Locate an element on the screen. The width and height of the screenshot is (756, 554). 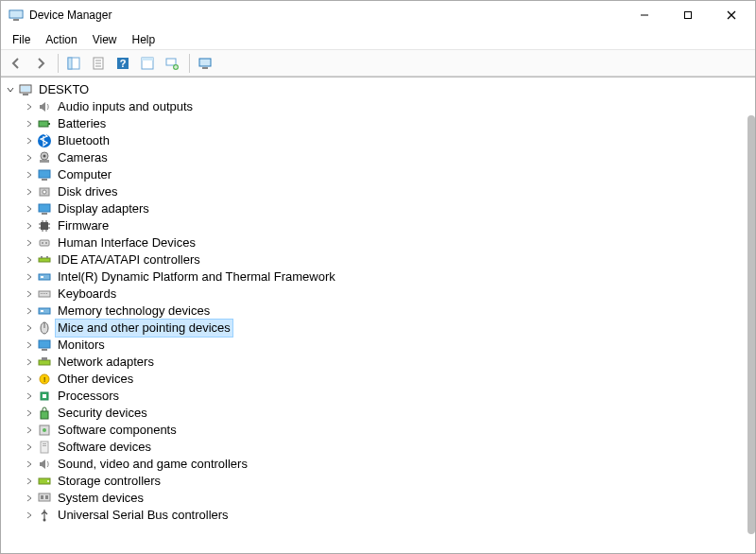
back-button is located at coordinates (16, 63).